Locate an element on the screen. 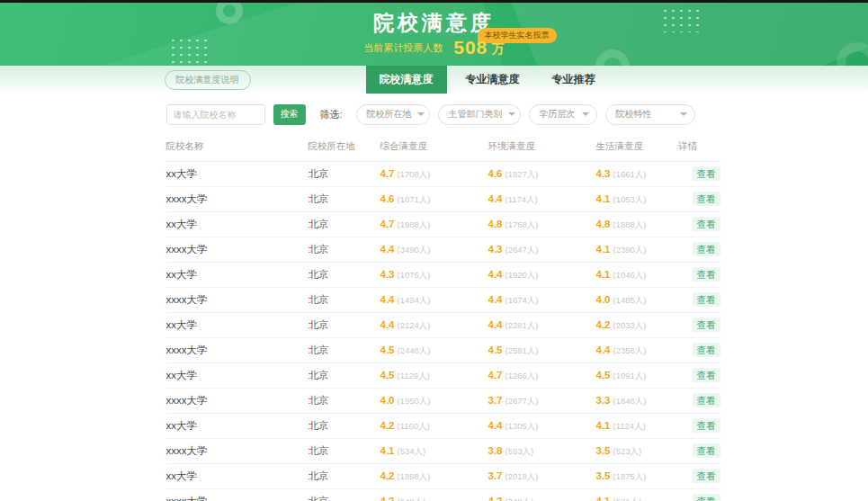 The width and height of the screenshot is (868, 501). filter-label: 筛选: is located at coordinates (331, 115).